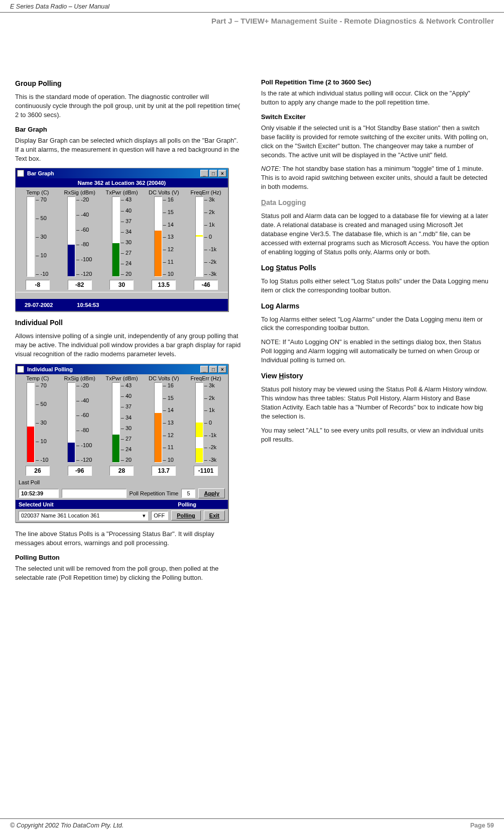 Image resolution: width=504 pixels, height=832 pixels. Describe the element at coordinates (41, 385) in the screenshot. I see `gauge-tick: – 70` at that location.